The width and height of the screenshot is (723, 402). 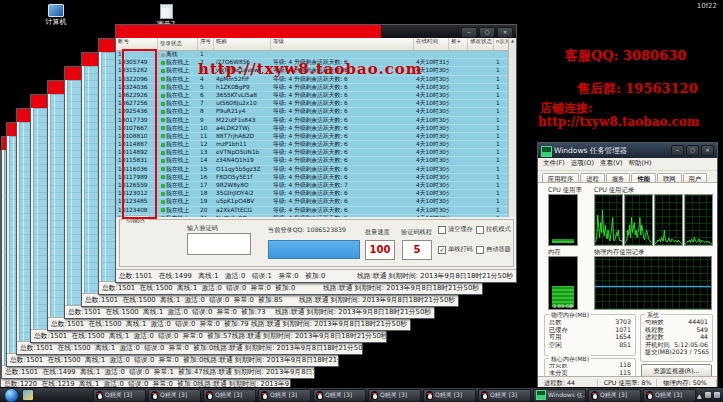 What do you see at coordinates (708, 395) in the screenshot?
I see `tray-network-icon` at bounding box center [708, 395].